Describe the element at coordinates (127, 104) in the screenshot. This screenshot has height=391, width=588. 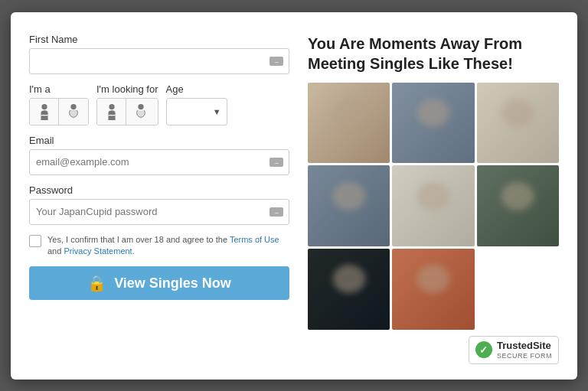
I see `looking-for-group: I'm looking for` at that location.